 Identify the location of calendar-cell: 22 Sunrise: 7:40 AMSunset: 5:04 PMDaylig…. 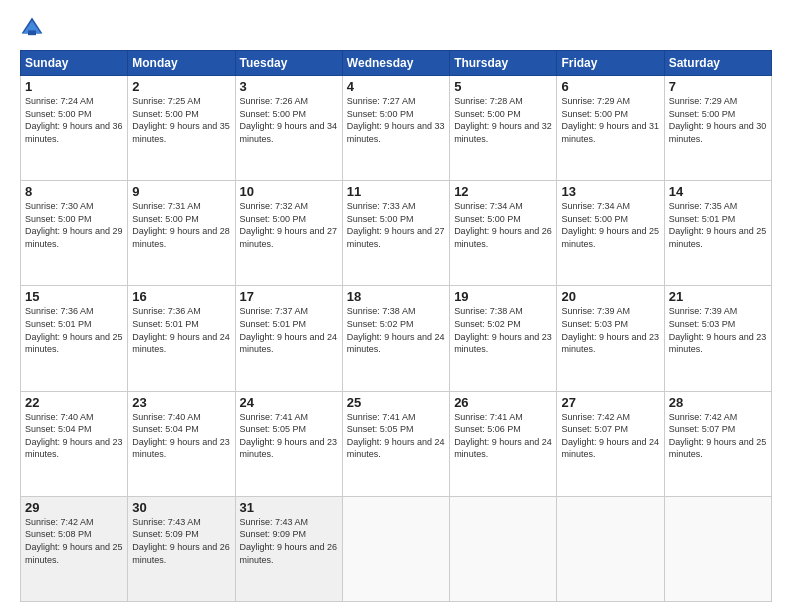
(74, 444).